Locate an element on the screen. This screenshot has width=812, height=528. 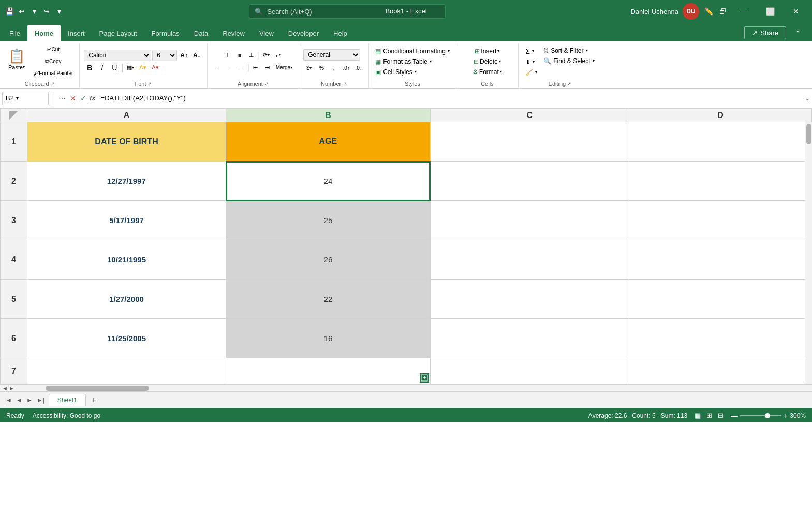
tab-formulas: Formulas is located at coordinates (166, 33).